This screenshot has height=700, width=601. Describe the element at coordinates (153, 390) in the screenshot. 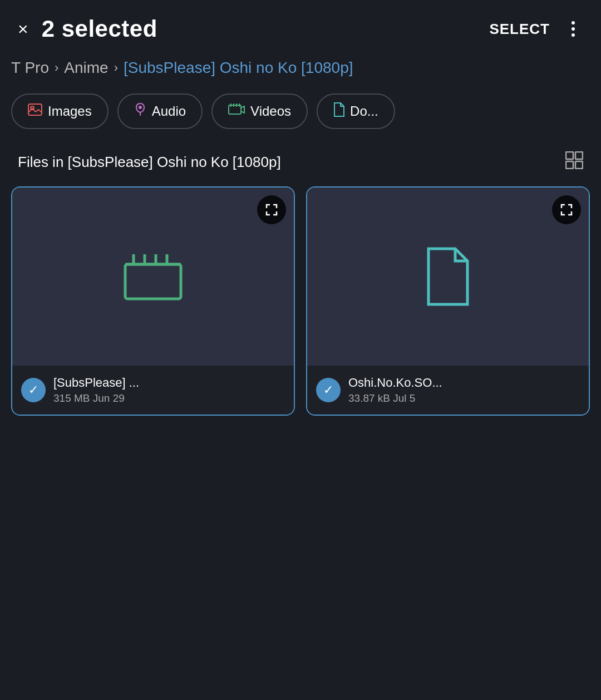

I see `file-card-footer-1: ✓ [SubsPlease] ... 315 MB Jun 29` at that location.